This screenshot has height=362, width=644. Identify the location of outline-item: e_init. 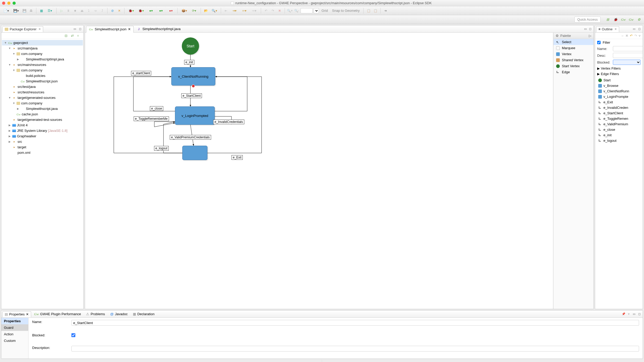
(619, 135).